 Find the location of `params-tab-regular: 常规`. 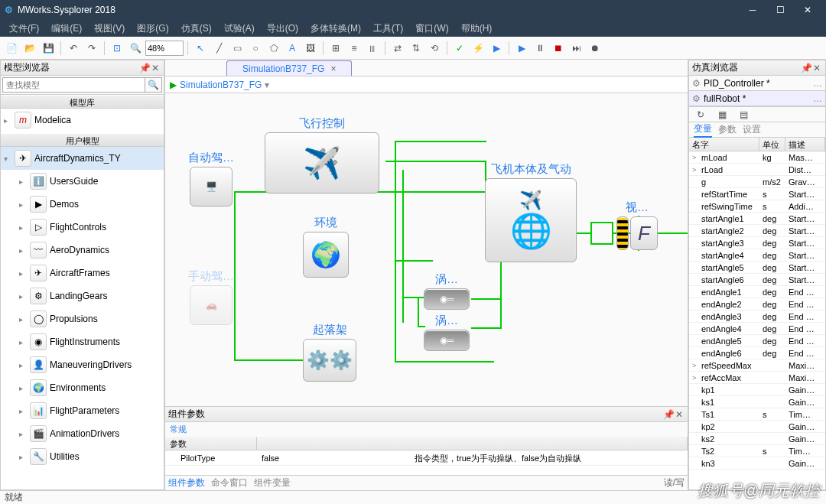

params-tab-regular: 常规 is located at coordinates (427, 430).